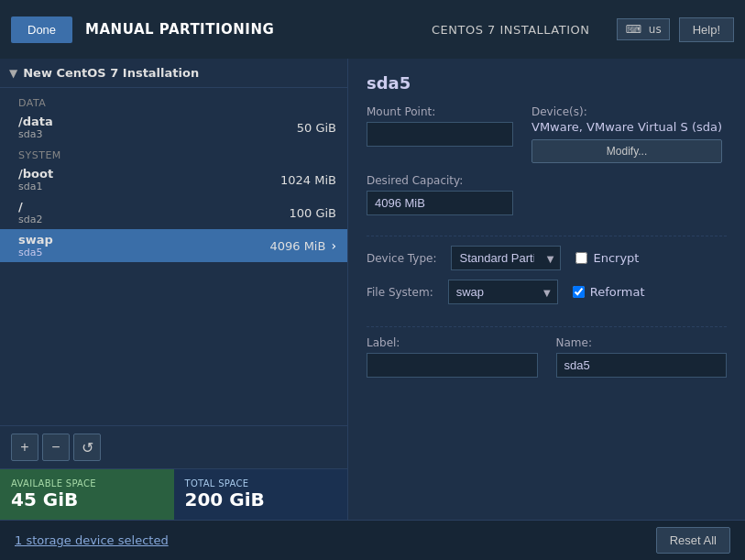 This screenshot has width=745, height=560. I want to click on mount-device-row: Mount Point: Device(s): VMware, VMware V…, so click(546, 134).